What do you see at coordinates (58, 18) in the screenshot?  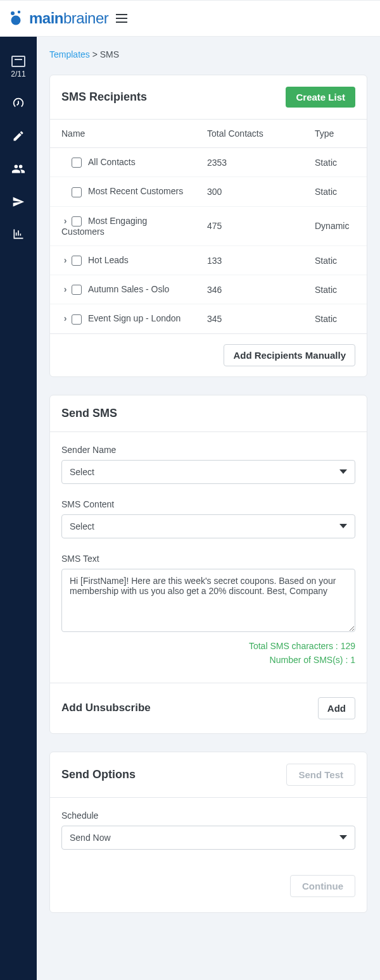 I see `logo: mainbrainer` at bounding box center [58, 18].